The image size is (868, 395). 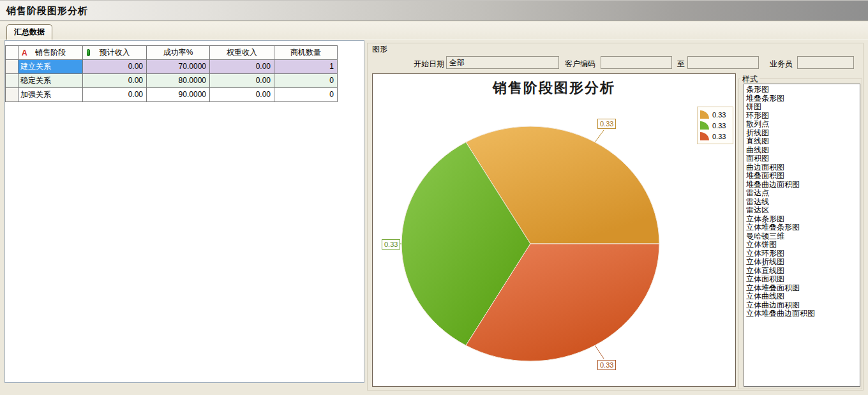 What do you see at coordinates (803, 142) in the screenshot?
I see `style-list-item: 直线图` at bounding box center [803, 142].